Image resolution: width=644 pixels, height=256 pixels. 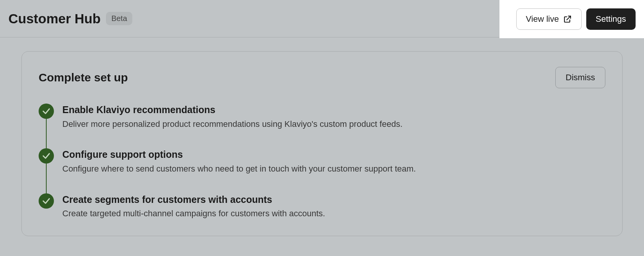 I want to click on dismiss-button: Dismiss, so click(x=581, y=78).